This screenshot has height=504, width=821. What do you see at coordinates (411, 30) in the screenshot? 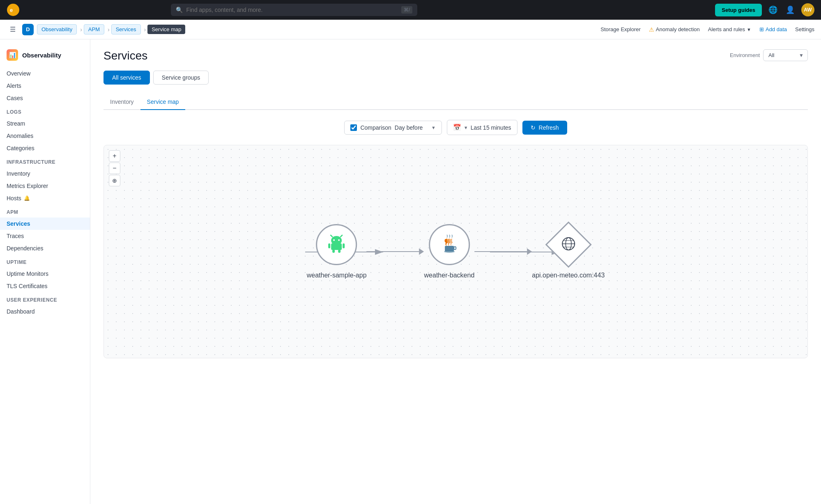
I see `breadcrumb-bar: ☰ D Observability › APM › Services › Ser…` at bounding box center [411, 30].